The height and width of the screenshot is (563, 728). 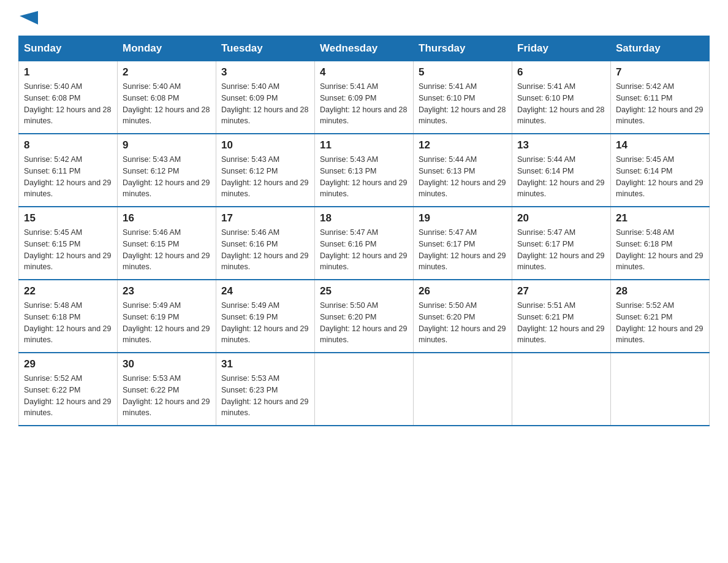 What do you see at coordinates (265, 104) in the screenshot?
I see `day-info: Sunrise: 5:40 AM Sunset: 6:09 PM Dayligh…` at bounding box center [265, 104].